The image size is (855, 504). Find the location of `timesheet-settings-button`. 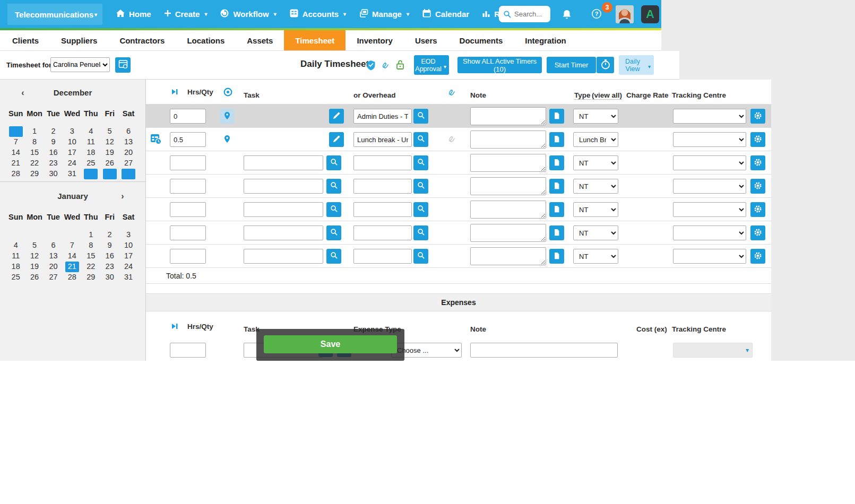

timesheet-settings-button is located at coordinates (123, 65).